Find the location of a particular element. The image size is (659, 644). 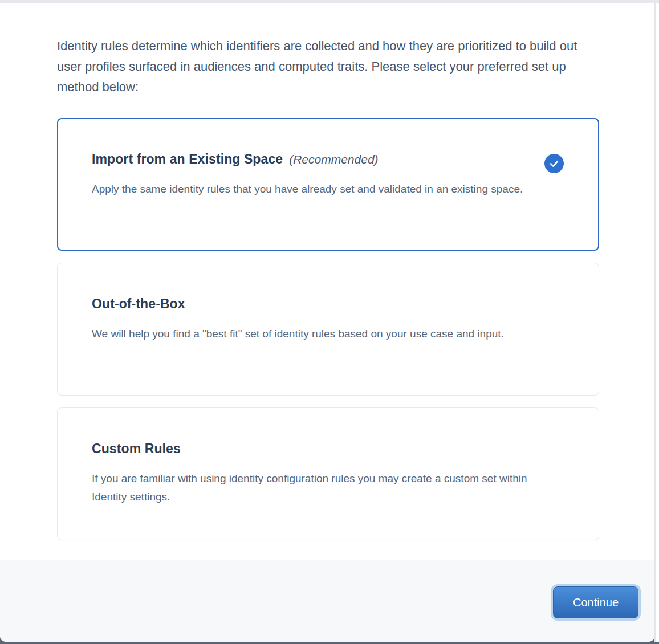

option-description: If you are familiar with using identity … is located at coordinates (320, 488).